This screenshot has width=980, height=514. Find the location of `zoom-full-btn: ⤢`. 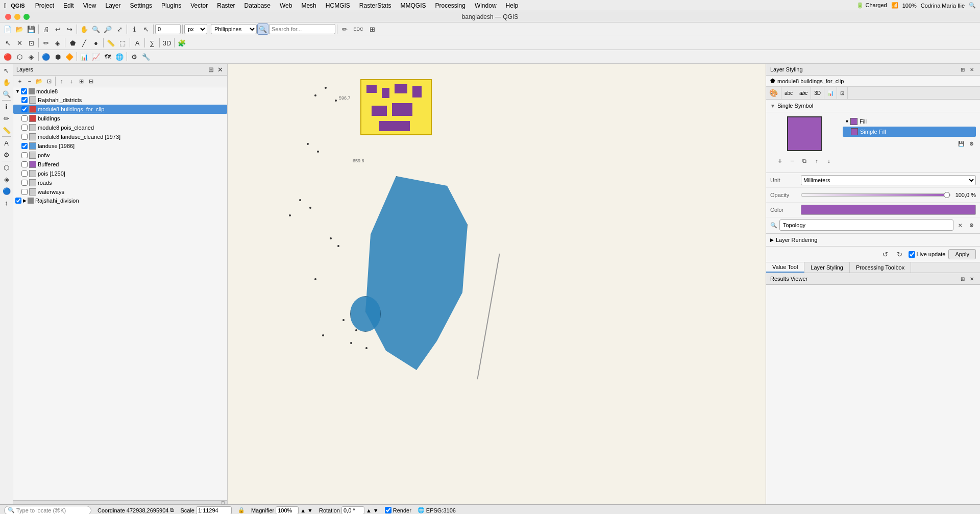

zoom-full-btn: ⤢ is located at coordinates (119, 29).